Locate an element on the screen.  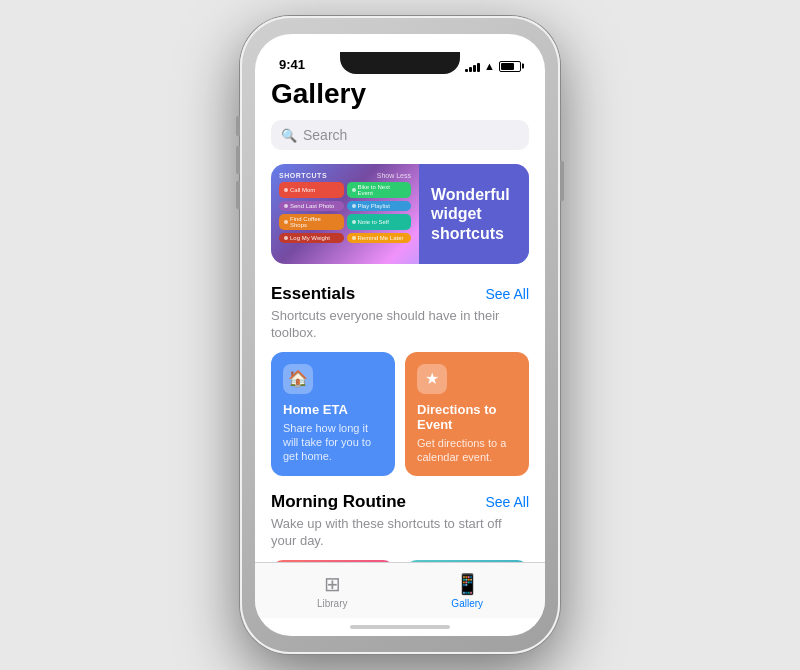
tab-gallery: 📱 Gallery is located at coordinates (467, 590).